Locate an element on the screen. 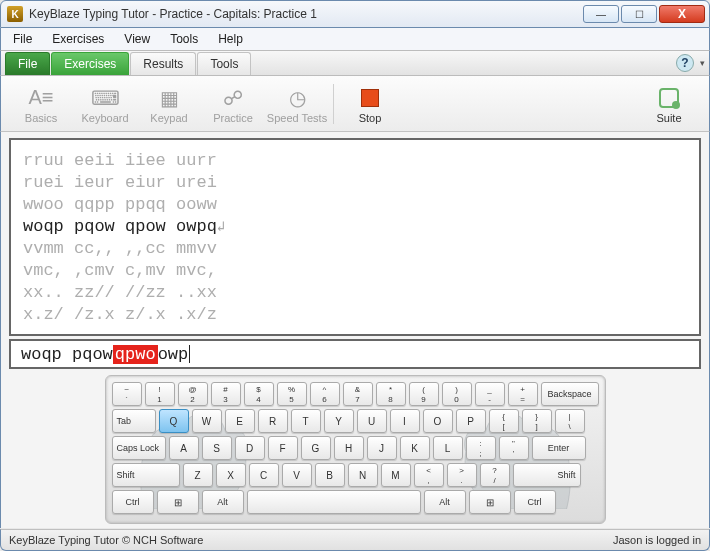 This screenshot has height=551, width=710. key-tab: Tab is located at coordinates (134, 421).